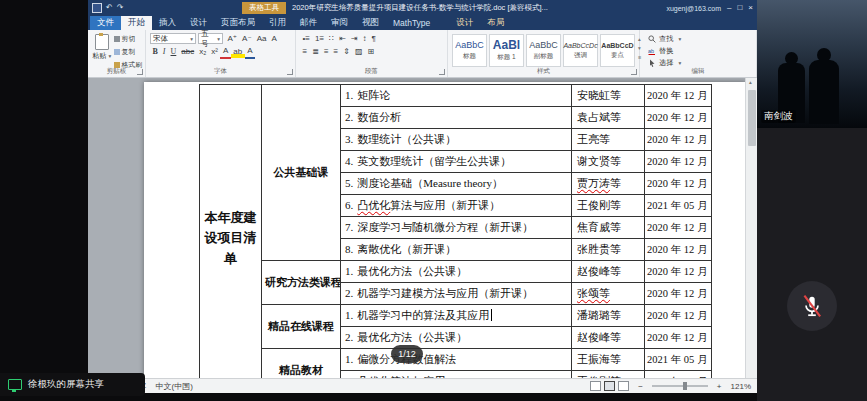 The height and width of the screenshot is (401, 867). What do you see at coordinates (302, 327) in the screenshot?
I see `category-cell: 精品在线课程` at bounding box center [302, 327].